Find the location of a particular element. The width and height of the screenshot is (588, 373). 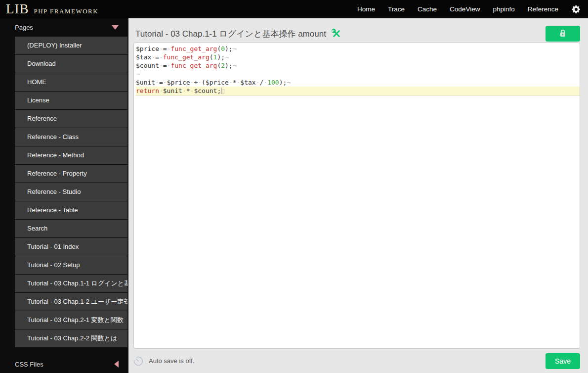

sidebar-section-css-files: CSS Files is located at coordinates (64, 364).